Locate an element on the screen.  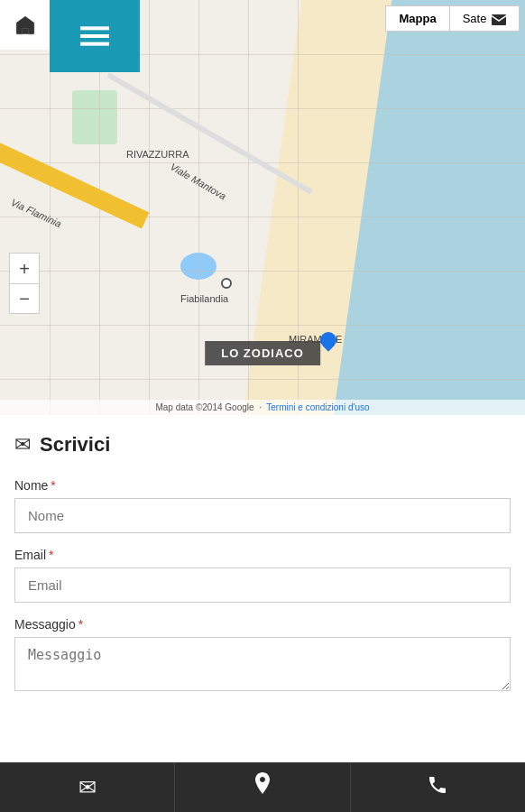
home-button is located at coordinates (25, 25).